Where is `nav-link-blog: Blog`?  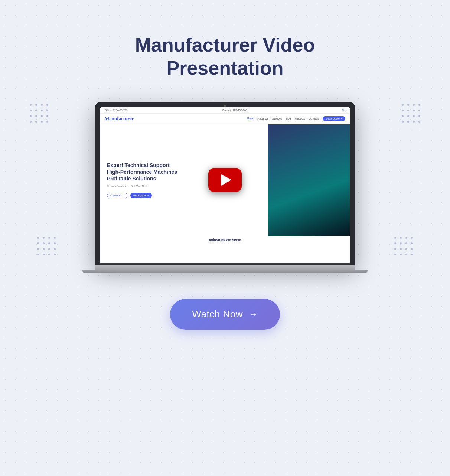
nav-link-blog: Blog is located at coordinates (288, 119).